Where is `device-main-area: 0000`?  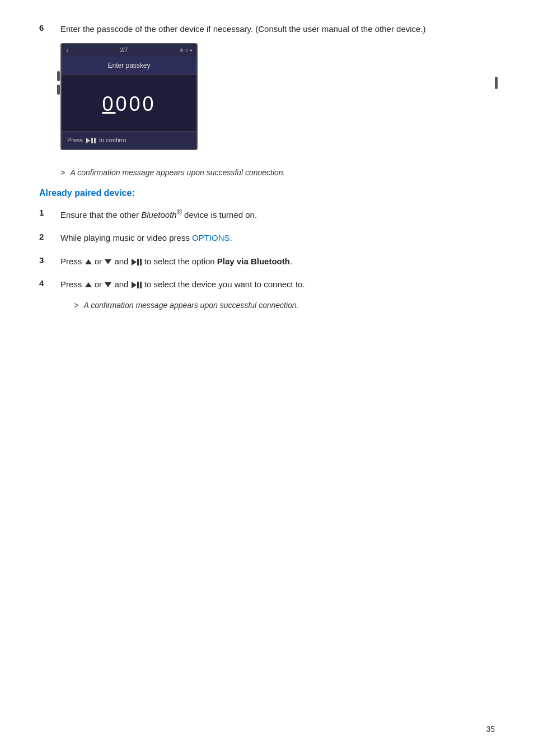
device-main-area: 0000 is located at coordinates (129, 103).